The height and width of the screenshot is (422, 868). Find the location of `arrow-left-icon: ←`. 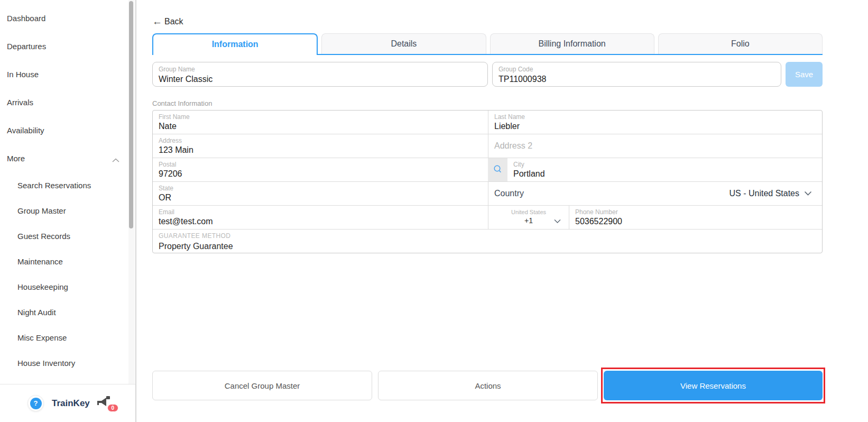

arrow-left-icon: ← is located at coordinates (158, 21).